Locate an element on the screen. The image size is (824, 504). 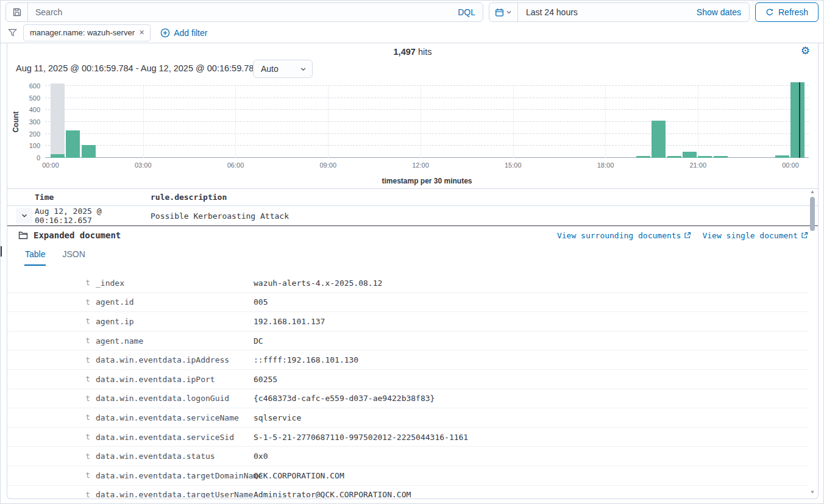
x-axis-tick-label: 09:00 is located at coordinates (328, 165).